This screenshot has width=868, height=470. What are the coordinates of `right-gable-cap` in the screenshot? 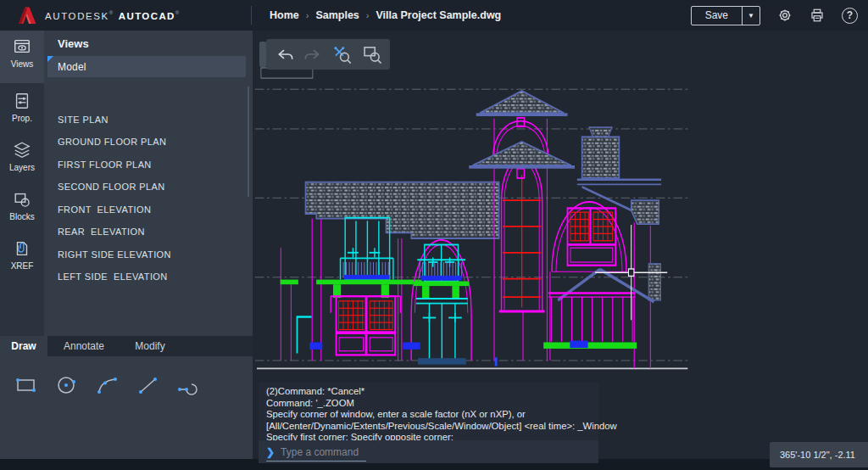 It's located at (600, 132).